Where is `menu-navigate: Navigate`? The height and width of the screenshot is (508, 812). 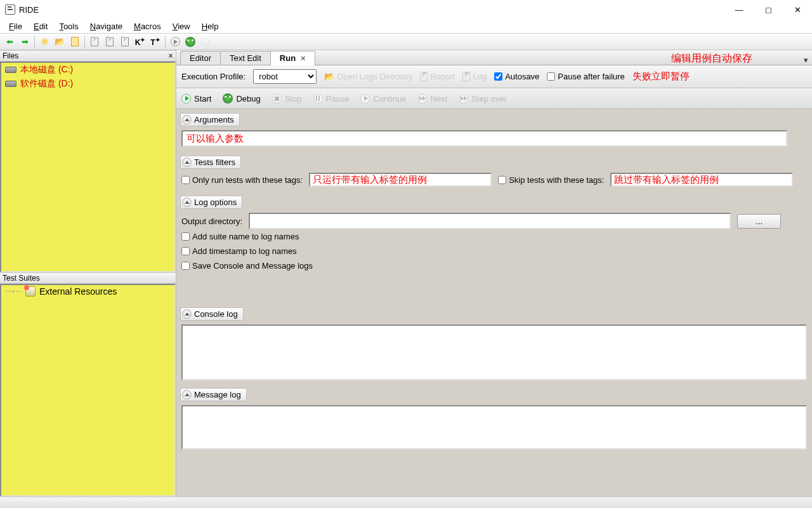 menu-navigate: Navigate is located at coordinates (107, 27).